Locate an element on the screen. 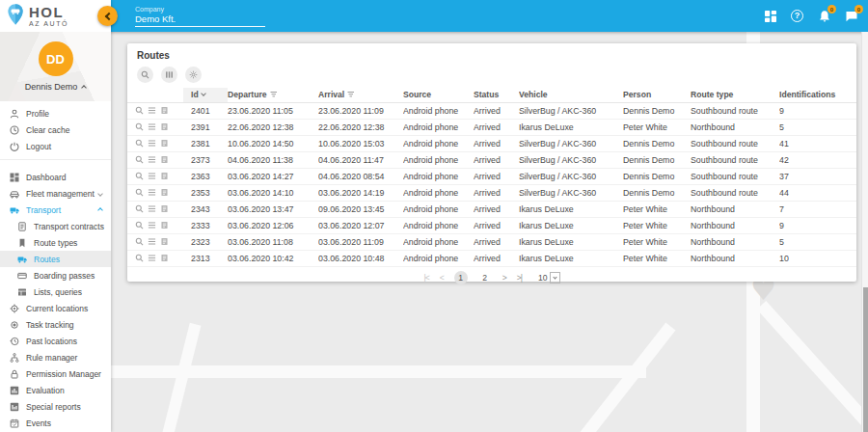 This screenshot has width=868, height=432. sidebar-item-special-reports: Special reports is located at coordinates (56, 407).